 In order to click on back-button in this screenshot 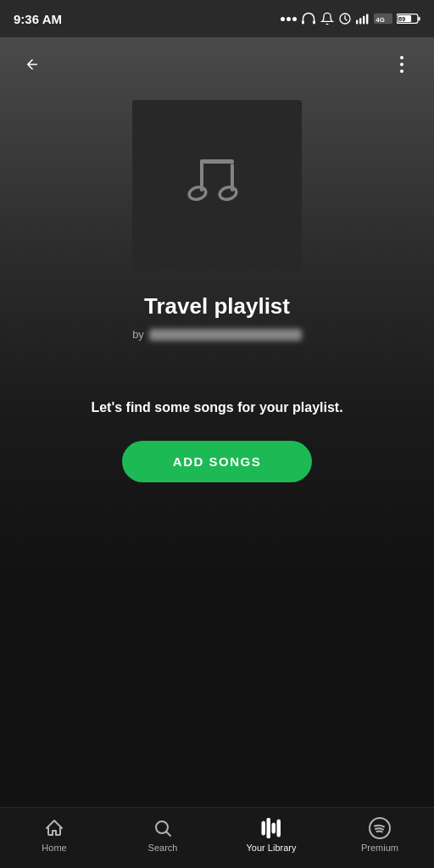, I will do `click(32, 64)`.